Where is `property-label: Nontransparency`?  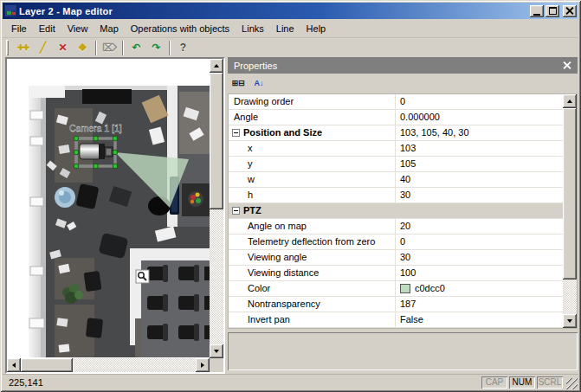 property-label: Nontransparency is located at coordinates (284, 305).